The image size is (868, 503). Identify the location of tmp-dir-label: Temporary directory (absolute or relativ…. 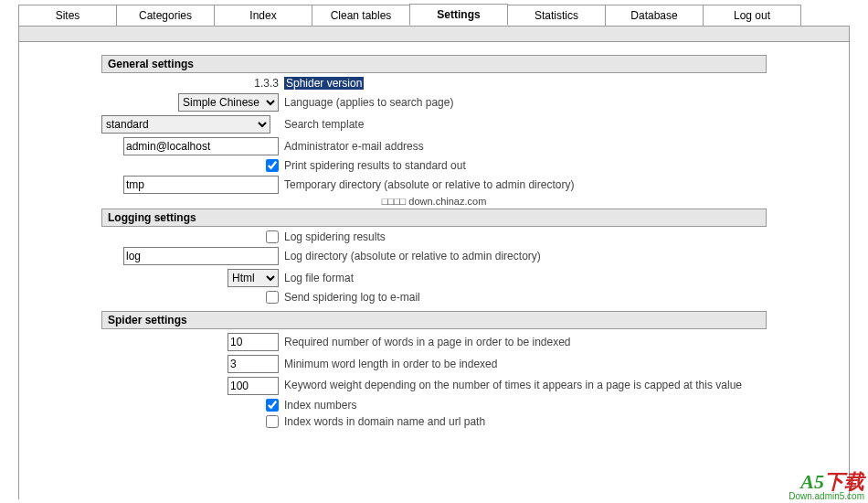
(525, 185).